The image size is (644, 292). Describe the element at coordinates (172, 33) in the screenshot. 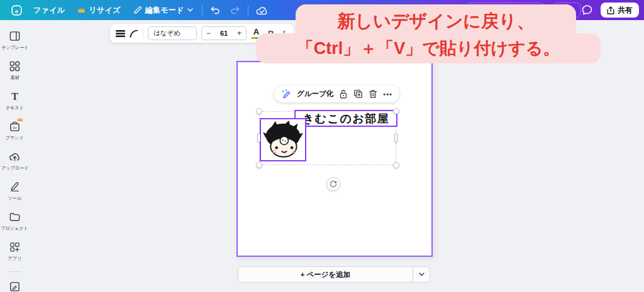

I see `font-family-selector: はなぞめ` at that location.